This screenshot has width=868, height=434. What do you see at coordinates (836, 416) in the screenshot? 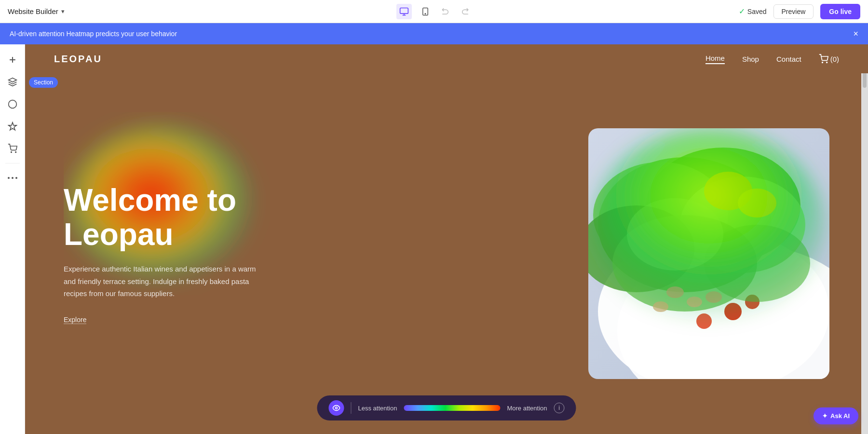
I see `ask-ai-button: ✦ Ask AI` at bounding box center [836, 416].